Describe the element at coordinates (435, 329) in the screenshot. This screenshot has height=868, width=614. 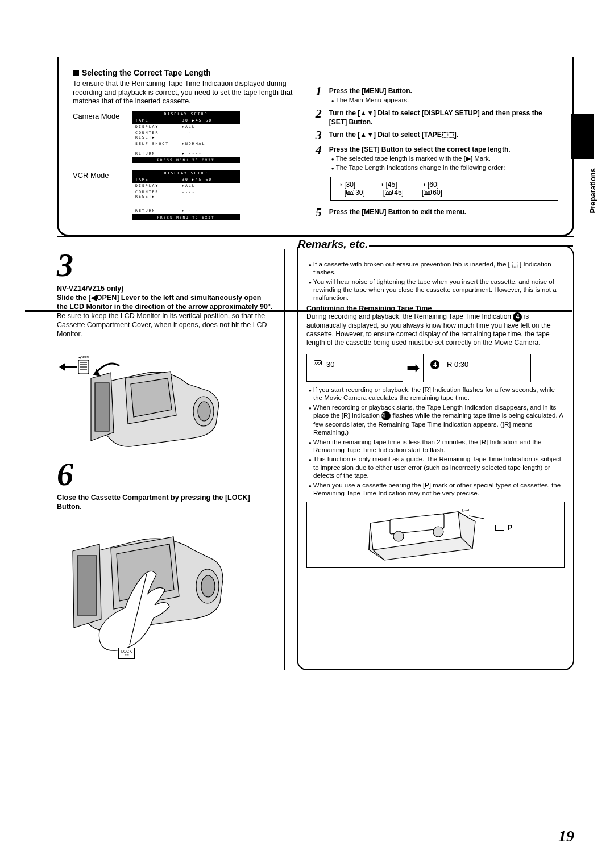
I see `confirm-paragraph: During recording and playback, the Remai…` at that location.